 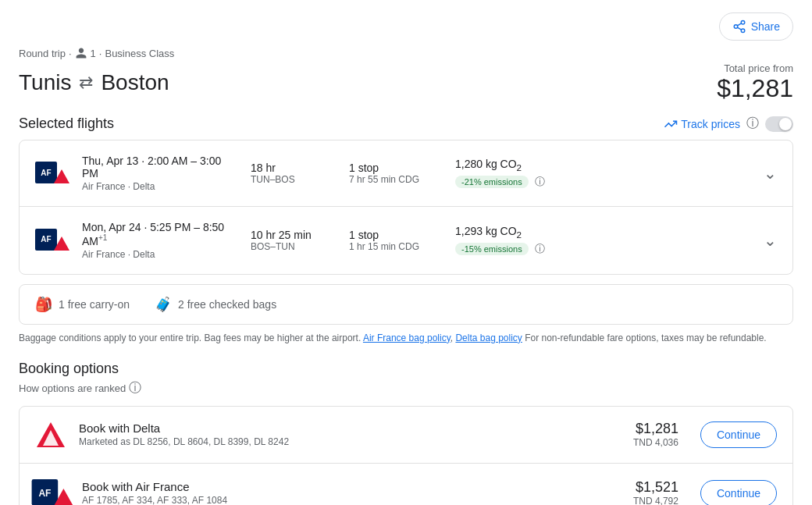 I want to click on booking-af-name: Book with Air France, so click(x=351, y=487).